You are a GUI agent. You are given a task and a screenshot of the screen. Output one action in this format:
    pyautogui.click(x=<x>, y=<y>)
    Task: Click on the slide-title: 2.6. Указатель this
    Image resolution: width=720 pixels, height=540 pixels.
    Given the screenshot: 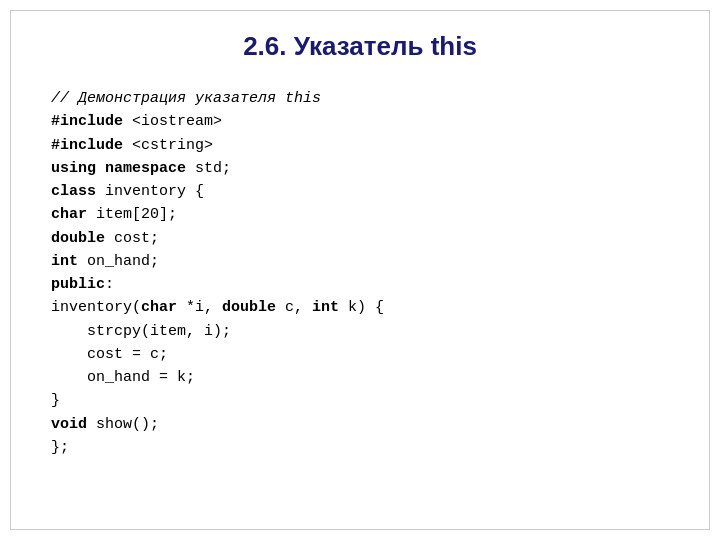 What is the action you would take?
    pyautogui.click(x=360, y=46)
    